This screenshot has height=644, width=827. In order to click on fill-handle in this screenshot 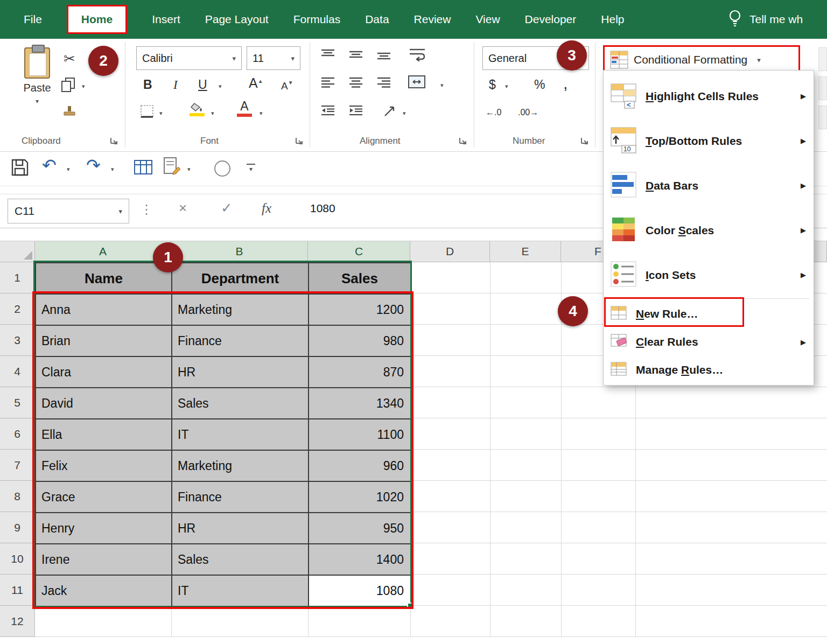, I will do `click(410, 605)`.